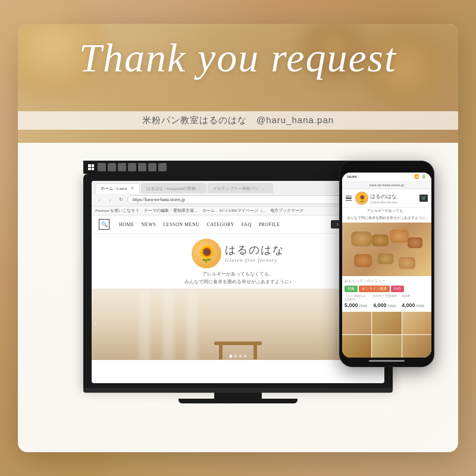  I want to click on pricing-tab-1: 対象, so click(351, 289).